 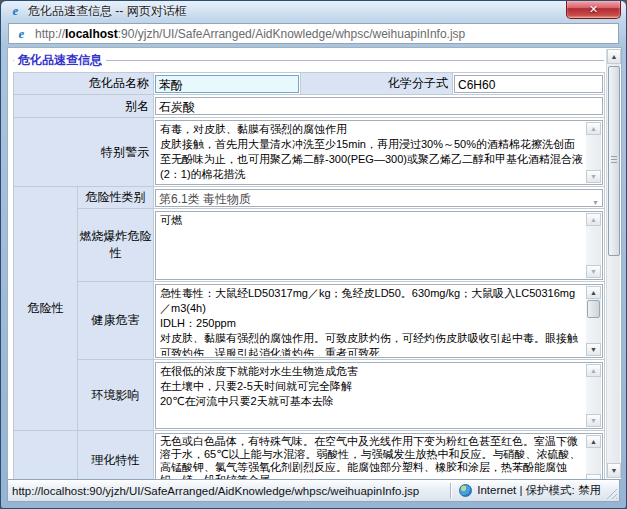 I want to click on environment-label: 环境影响, so click(x=116, y=395).